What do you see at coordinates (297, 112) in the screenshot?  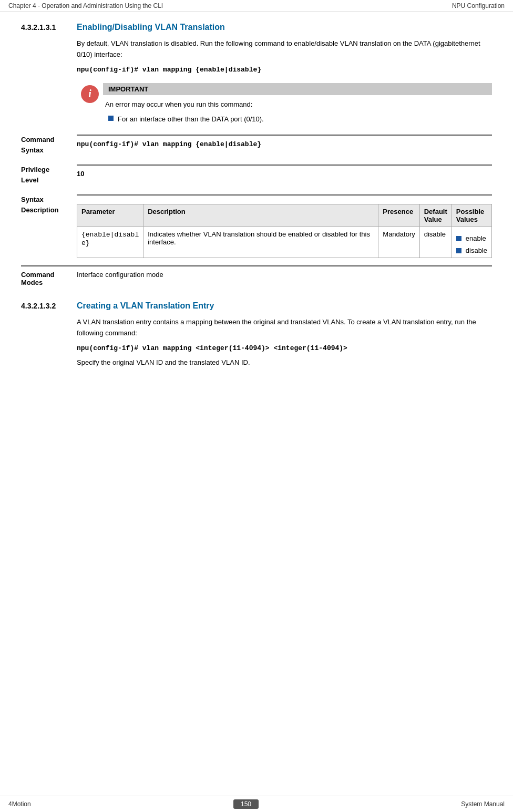 I see `important-body: An error may occur when you run this com…` at bounding box center [297, 112].